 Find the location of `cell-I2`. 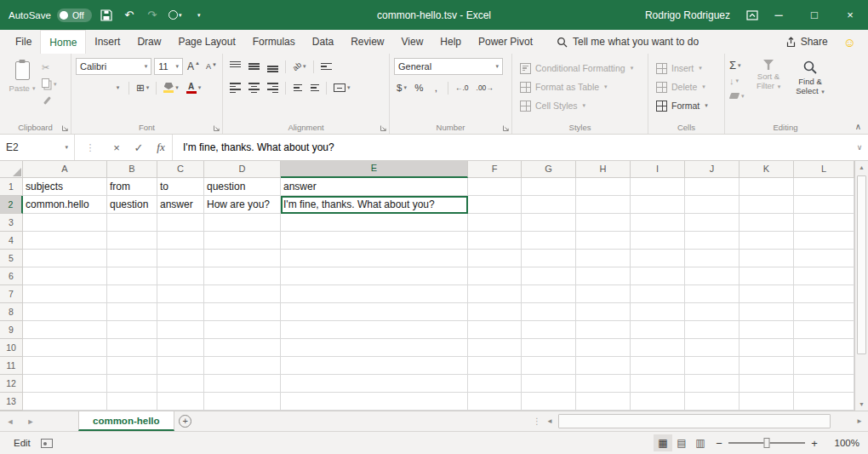

cell-I2 is located at coordinates (658, 204).